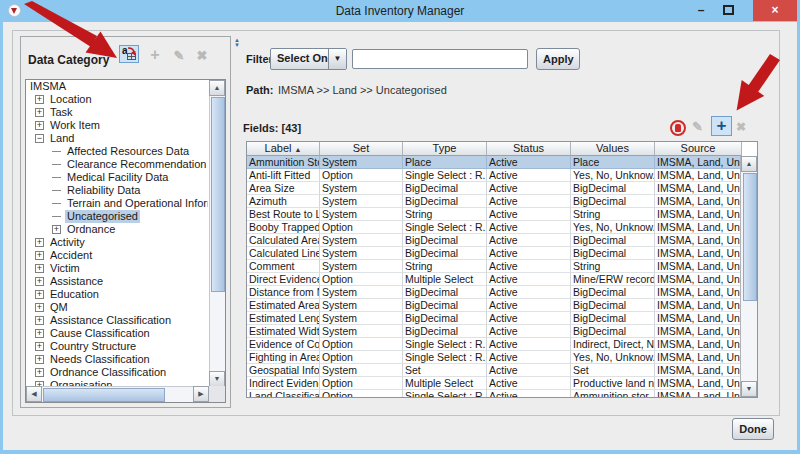 The image size is (800, 454). Describe the element at coordinates (117, 360) in the screenshot. I see `tree-item-needs-classification: +Needs Classification` at that location.